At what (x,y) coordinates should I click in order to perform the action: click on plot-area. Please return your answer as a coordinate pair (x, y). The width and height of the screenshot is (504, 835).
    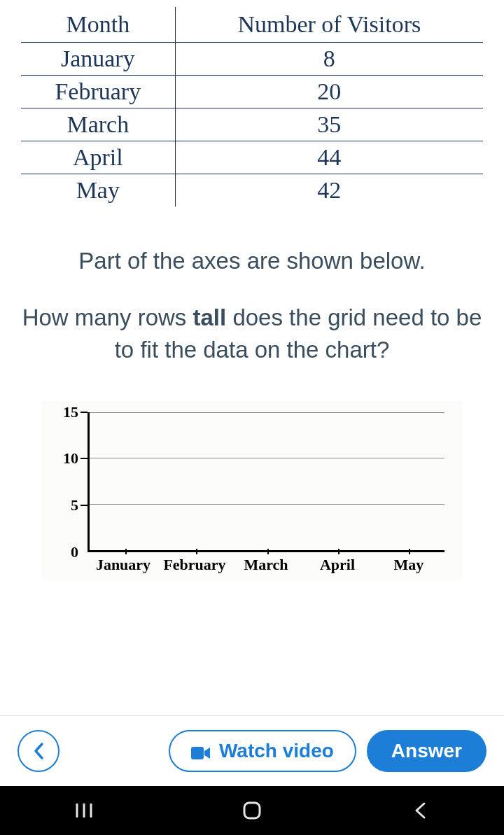
    Looking at the image, I should click on (266, 482).